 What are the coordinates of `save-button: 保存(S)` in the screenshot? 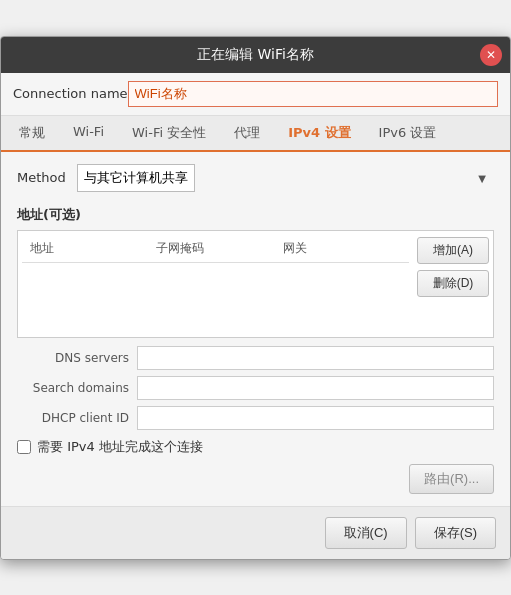 It's located at (456, 533).